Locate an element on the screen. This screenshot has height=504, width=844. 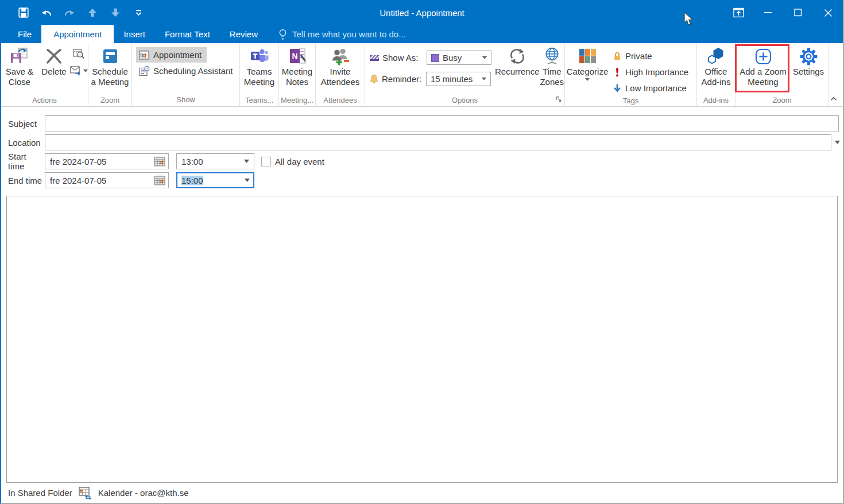
group-label-zoom2: Zoom is located at coordinates (782, 101).